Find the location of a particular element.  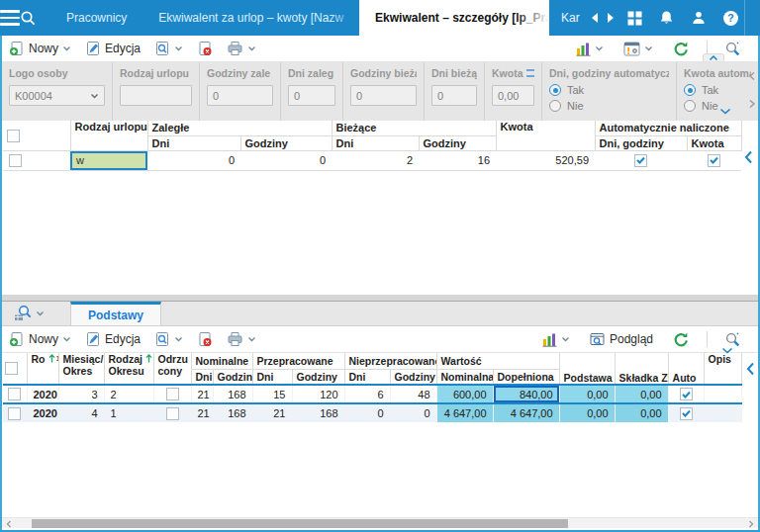

filter-scroll-left-icon is located at coordinates (752, 76).